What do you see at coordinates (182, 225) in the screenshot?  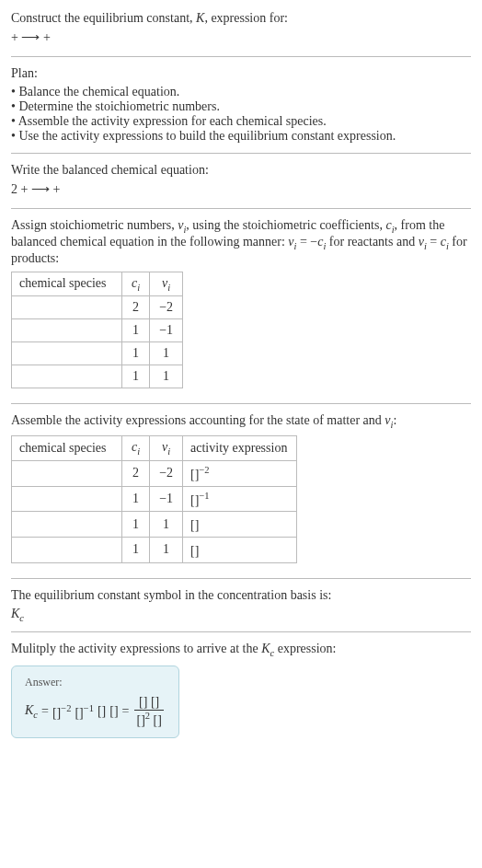 I see `nu-i: νi` at bounding box center [182, 225].